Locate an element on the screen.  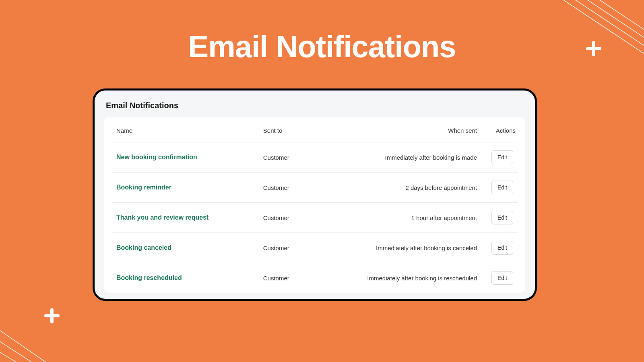
notification-name-link: Booking reminder is located at coordinates (144, 187).